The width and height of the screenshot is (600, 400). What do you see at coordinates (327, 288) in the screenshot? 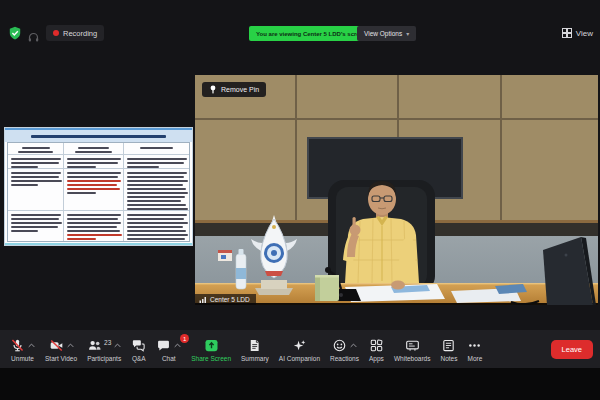
I see `green-box` at bounding box center [327, 288].